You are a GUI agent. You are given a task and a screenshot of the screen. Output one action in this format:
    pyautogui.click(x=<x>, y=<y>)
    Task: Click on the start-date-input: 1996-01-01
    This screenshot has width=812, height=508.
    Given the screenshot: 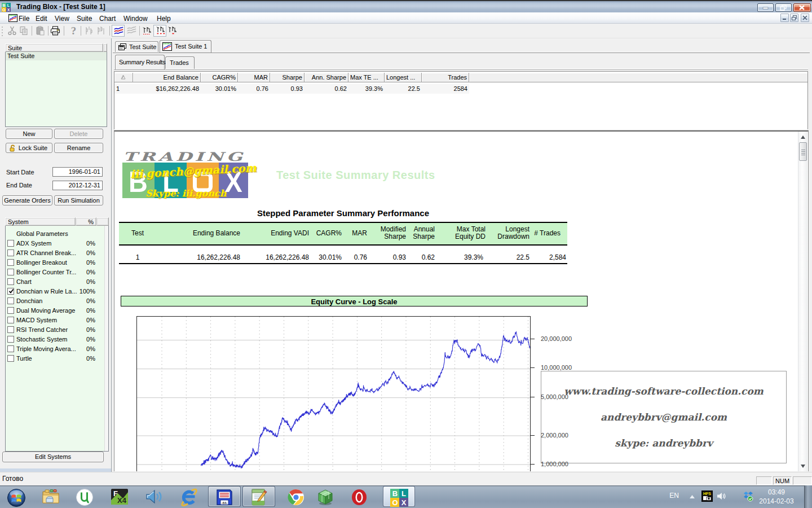 What is the action you would take?
    pyautogui.click(x=78, y=172)
    